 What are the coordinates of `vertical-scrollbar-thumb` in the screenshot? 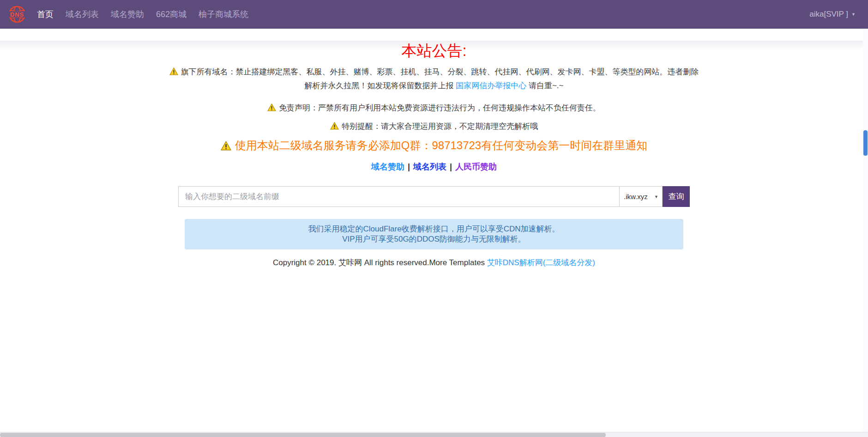 It's located at (865, 143).